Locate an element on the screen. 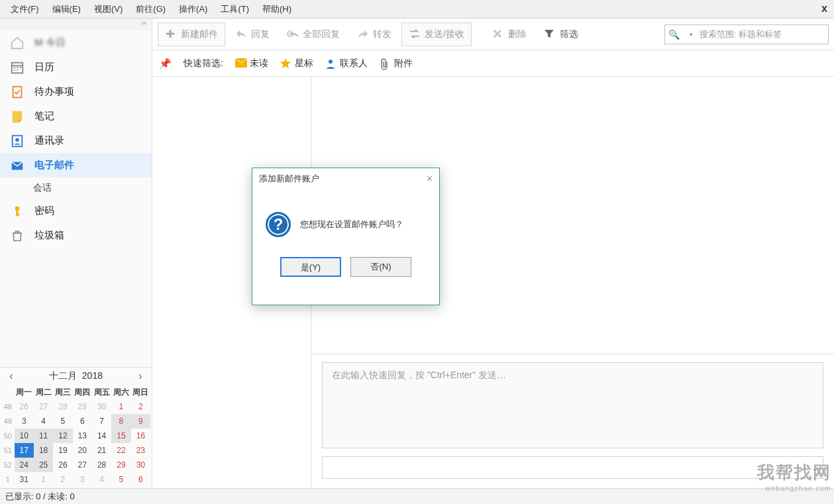 This screenshot has width=834, height=504. search-box: 🔍 ▾ is located at coordinates (747, 34).